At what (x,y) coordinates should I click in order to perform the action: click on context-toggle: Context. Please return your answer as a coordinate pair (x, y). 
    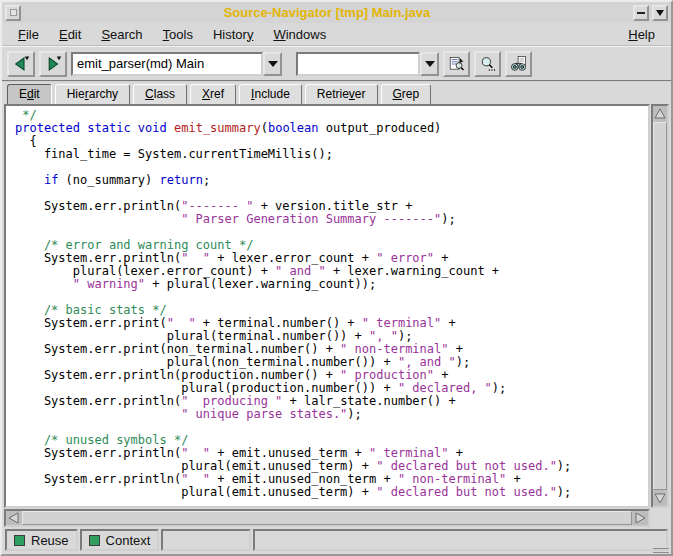
    Looking at the image, I should click on (120, 540).